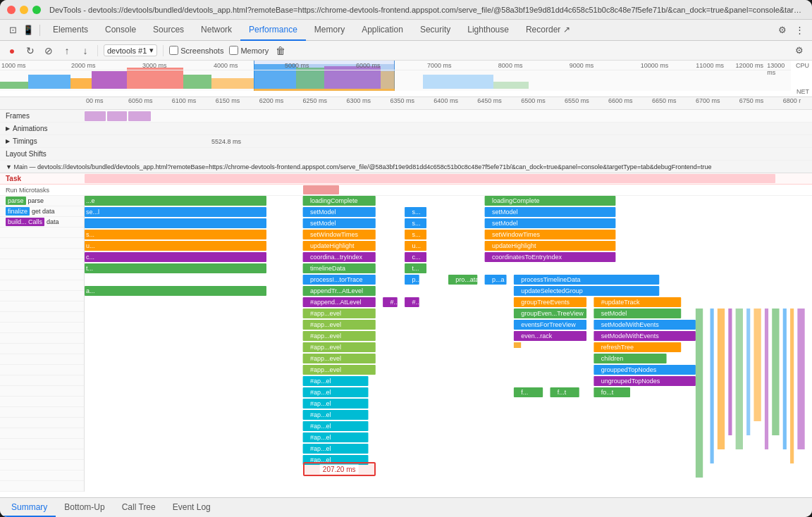  What do you see at coordinates (330, 30) in the screenshot?
I see `tab-memory: Memory` at bounding box center [330, 30].